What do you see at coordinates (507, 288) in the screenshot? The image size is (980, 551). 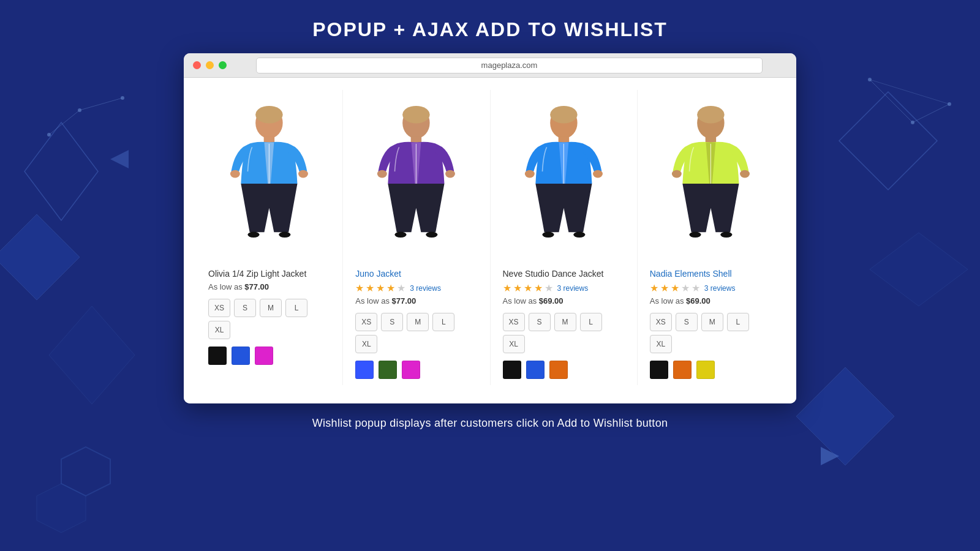 I see `star-1: ★` at bounding box center [507, 288].